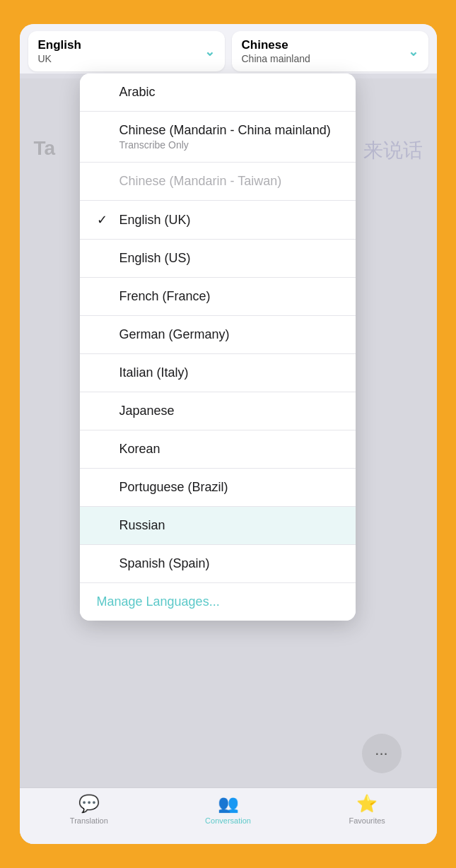  What do you see at coordinates (165, 297) in the screenshot?
I see `dropdown-item-label-french: French (France)` at bounding box center [165, 297].